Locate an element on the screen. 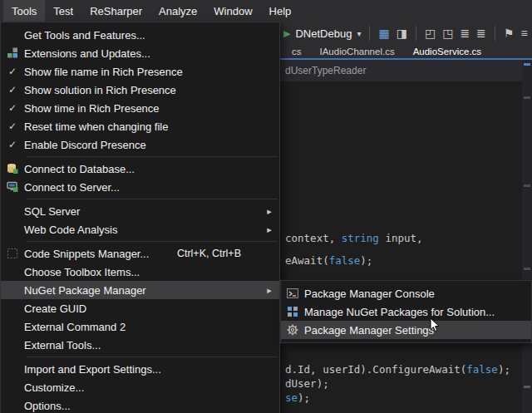 The height and width of the screenshot is (413, 532). extensions-icon is located at coordinates (12, 53).